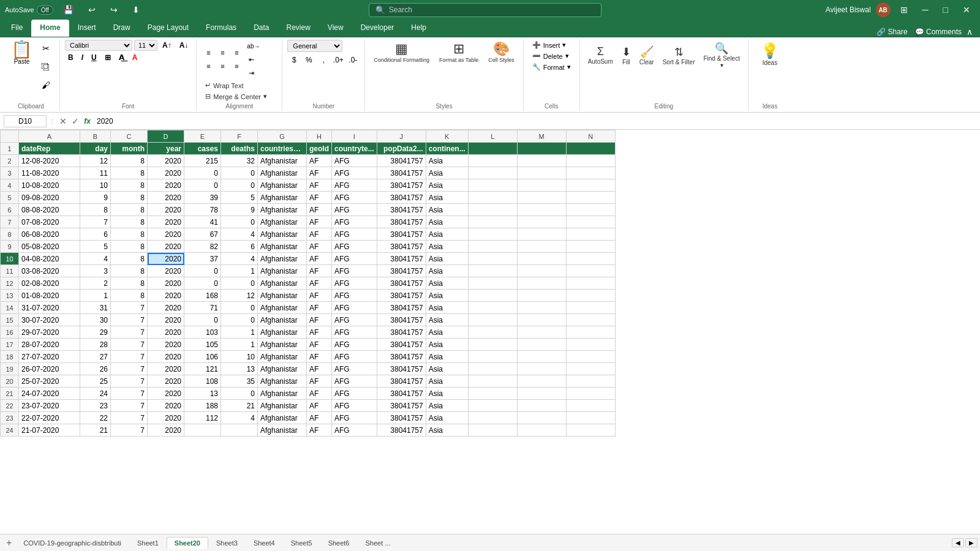 This screenshot has width=980, height=551. What do you see at coordinates (50, 271) in the screenshot?
I see `cell-a11: 03-08-2020` at bounding box center [50, 271].